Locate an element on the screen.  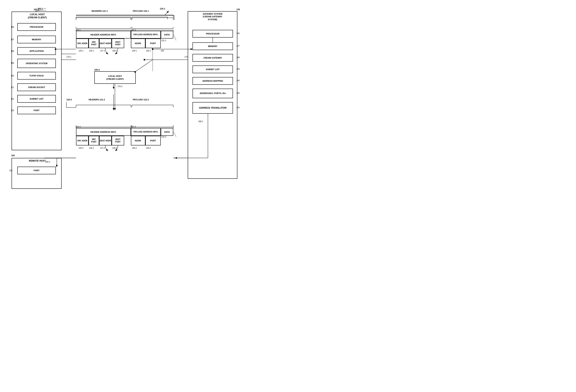
local-host2-id-label: 105-2 is located at coordinates (97, 70).